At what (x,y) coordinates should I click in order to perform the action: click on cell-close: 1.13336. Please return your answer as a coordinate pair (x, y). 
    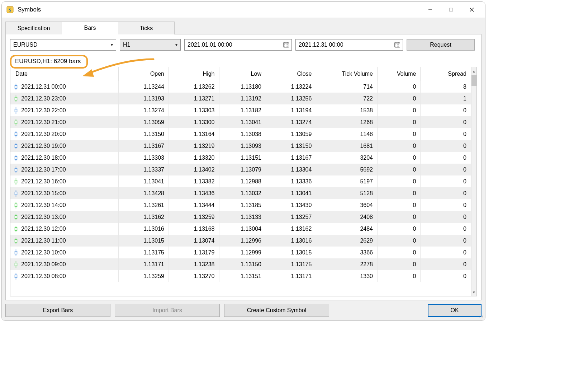
    Looking at the image, I should click on (291, 182).